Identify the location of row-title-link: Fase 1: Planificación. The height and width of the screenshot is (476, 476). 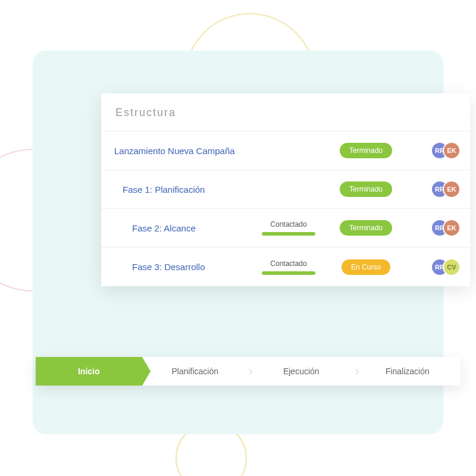
(176, 189).